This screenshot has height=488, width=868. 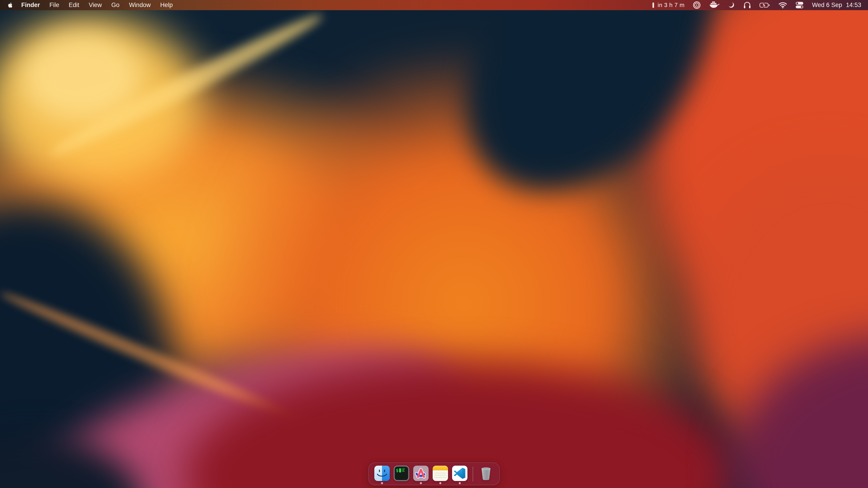 What do you see at coordinates (116, 5) in the screenshot?
I see `menu-go: Go` at bounding box center [116, 5].